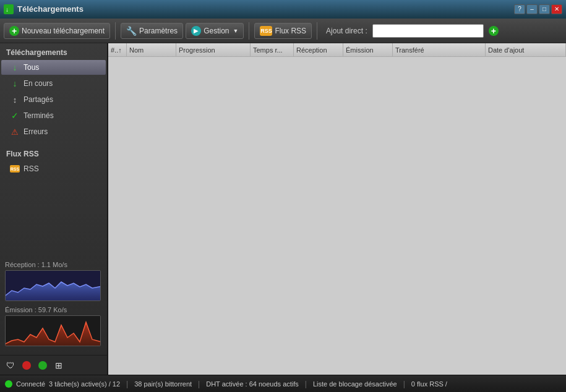 The height and width of the screenshot is (392, 566). I want to click on new-download-label: Nouveau téléchargement, so click(63, 31).